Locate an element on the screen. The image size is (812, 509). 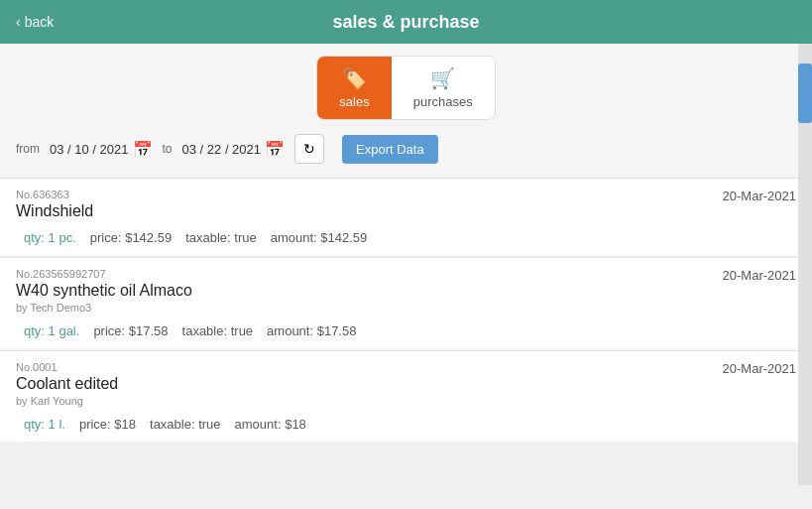
item-header-row: No.636363 Windshield 20-Mar-2021 is located at coordinates (406, 204).